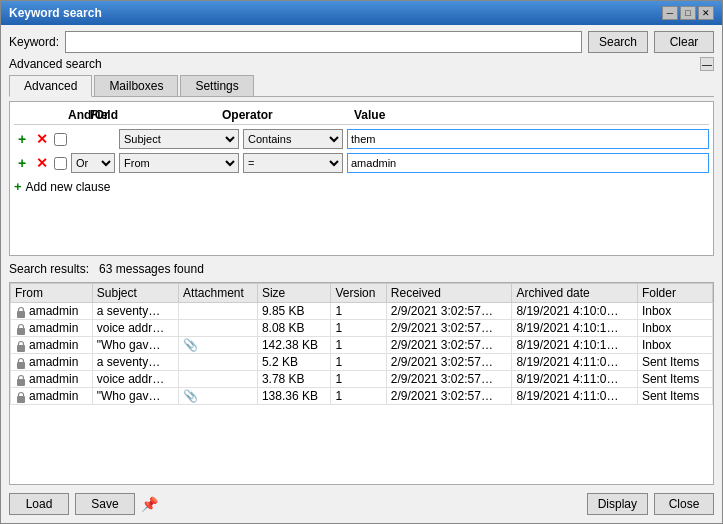 This screenshot has width=723, height=524. Describe the element at coordinates (362, 346) in the screenshot. I see `table-row: amadmin"Who gav…📎142.38 KB12/9/2021 3:02…` at that location.